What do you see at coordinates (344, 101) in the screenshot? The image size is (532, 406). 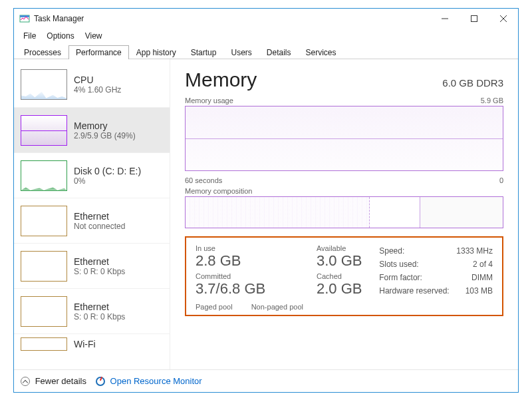 I see `usage-graph-label: Memory usage 5.9 GB` at bounding box center [344, 101].